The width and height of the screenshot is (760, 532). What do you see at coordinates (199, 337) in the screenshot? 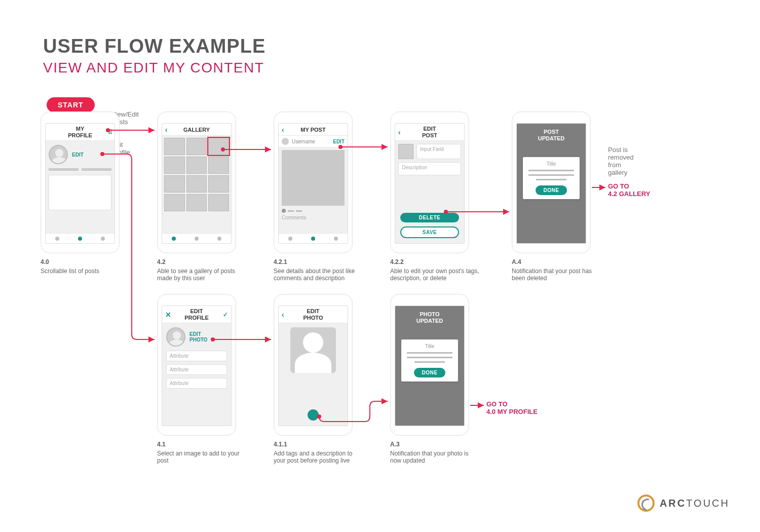
I see `edit-photo-link: EDIT PHOTO` at bounding box center [199, 337].